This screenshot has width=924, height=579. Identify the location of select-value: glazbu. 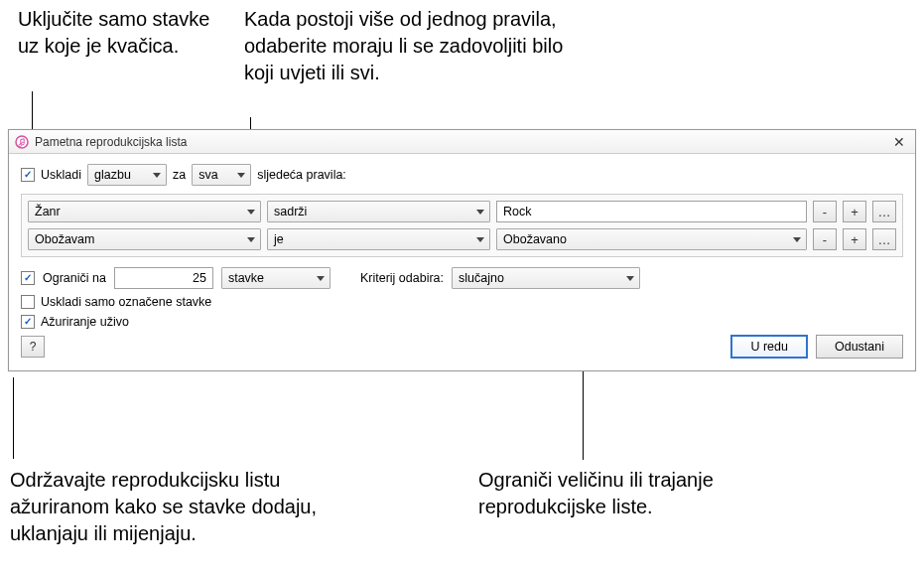
(113, 175).